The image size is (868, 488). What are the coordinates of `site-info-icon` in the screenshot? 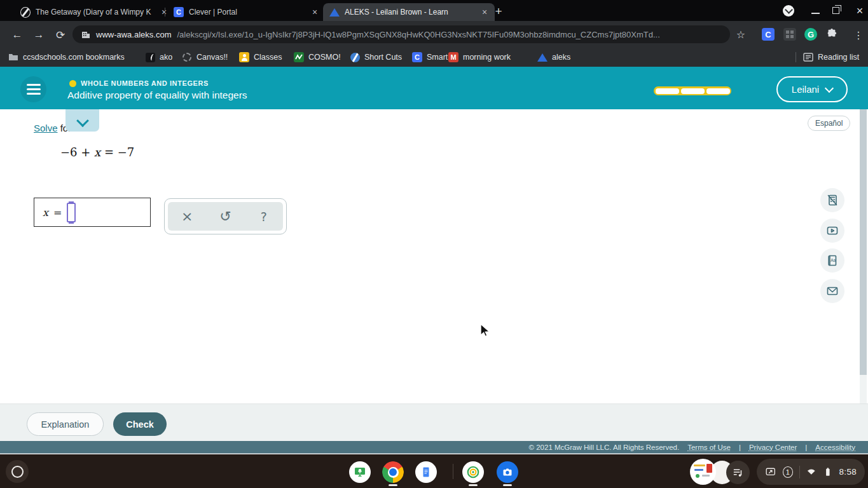 It's located at (86, 34).